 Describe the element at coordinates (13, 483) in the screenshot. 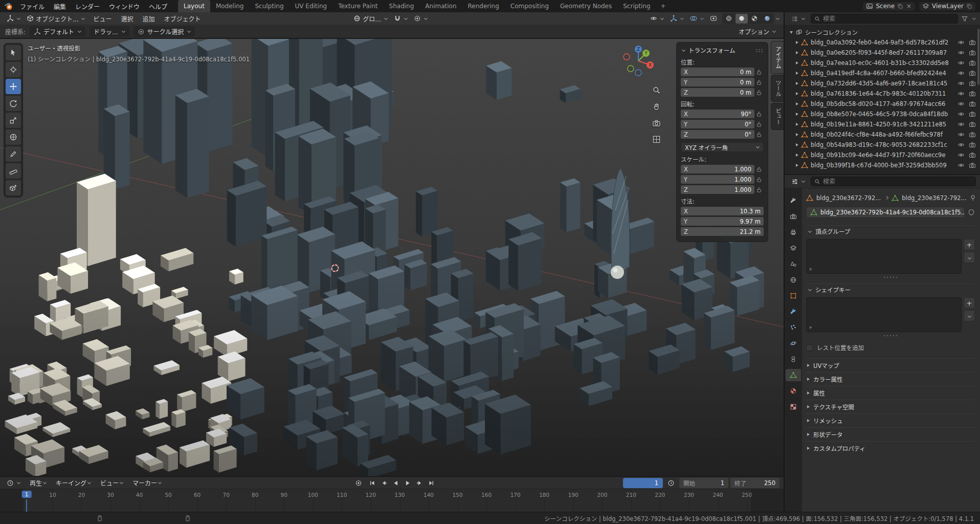

I see `timeline-editor-type-button` at that location.